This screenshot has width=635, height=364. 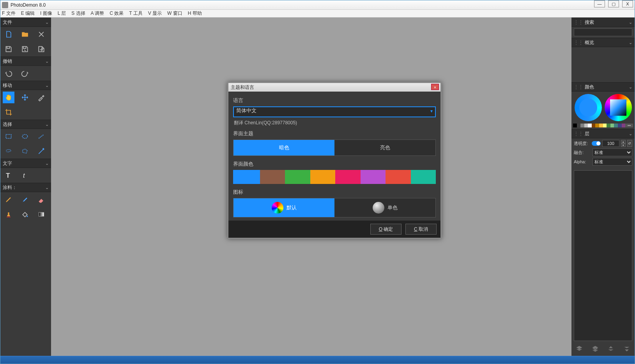 I want to click on save-as-button, so click(x=25, y=49).